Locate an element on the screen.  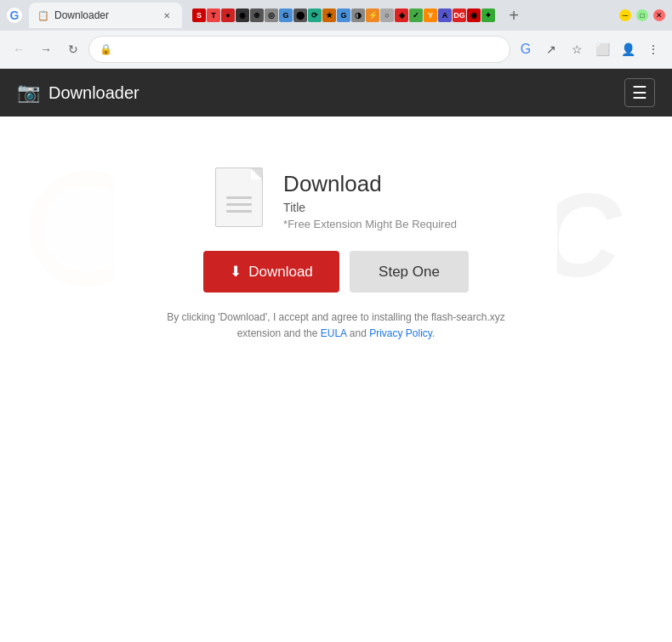
disclaimer-and: and is located at coordinates (357, 333).